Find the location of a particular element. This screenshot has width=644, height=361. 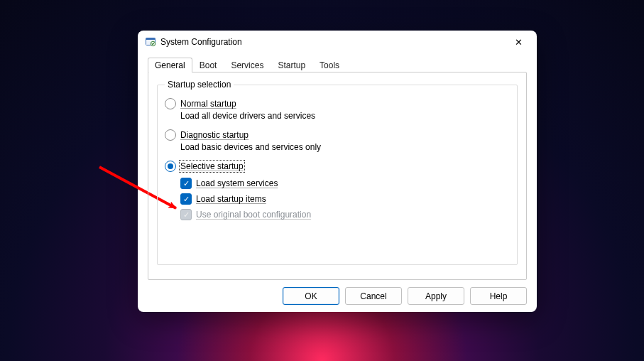

close-icon: ✕ is located at coordinates (518, 43).